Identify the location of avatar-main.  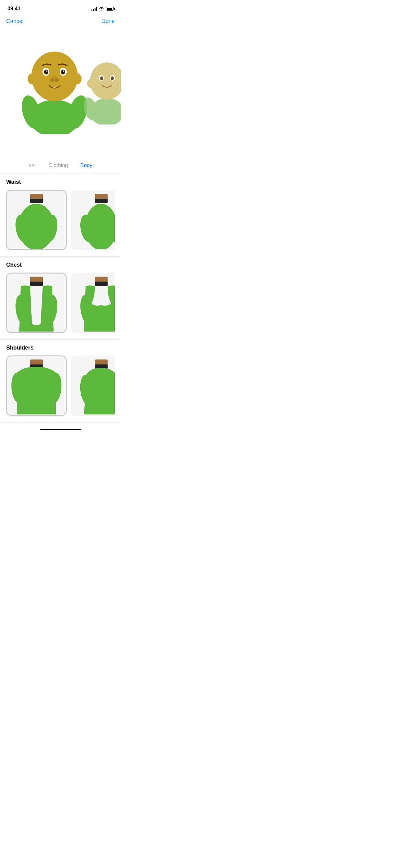
(55, 82).